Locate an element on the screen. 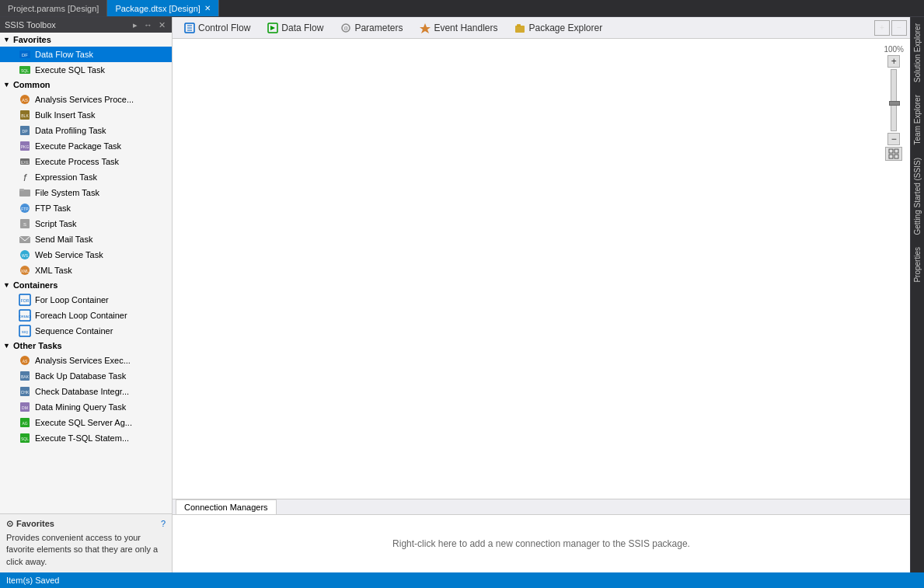  toolbox-footer-desc: Provides convenient access to your favor… is located at coordinates (85, 550).